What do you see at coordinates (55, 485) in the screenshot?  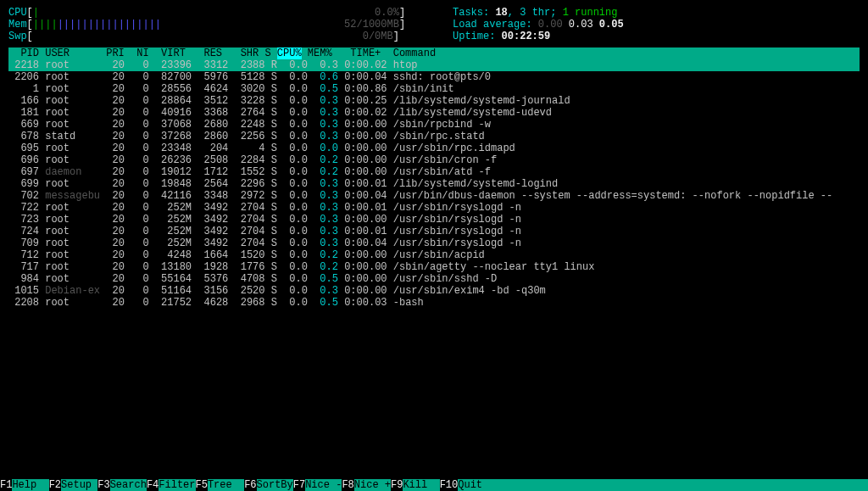 I see `fkey-f2: F2` at bounding box center [55, 485].